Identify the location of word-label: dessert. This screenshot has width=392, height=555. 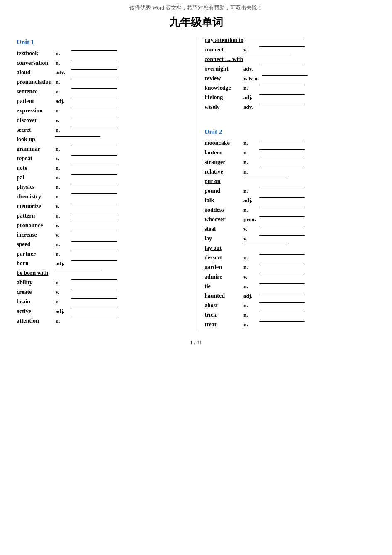
(223, 258).